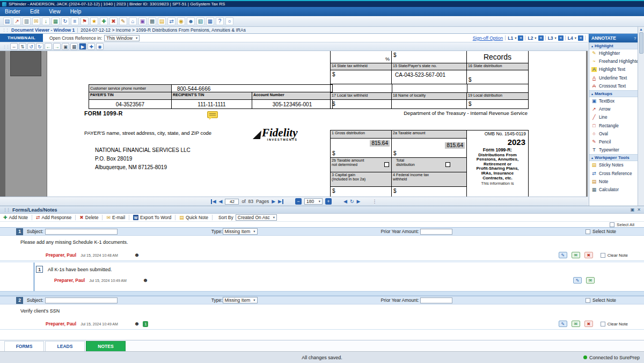 This screenshot has width=644, height=363. I want to click on edit-icon: ✎, so click(123, 21).